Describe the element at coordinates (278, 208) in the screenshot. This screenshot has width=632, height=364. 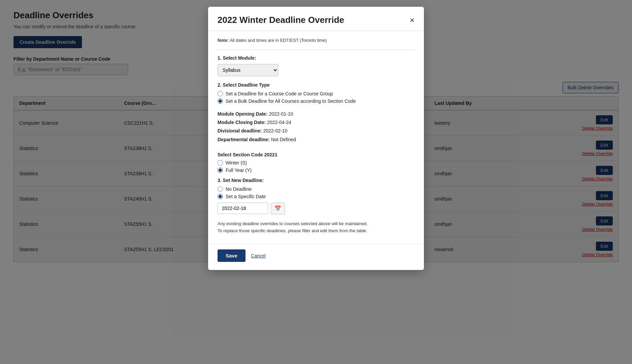
I see `calendar-button: 📅` at that location.